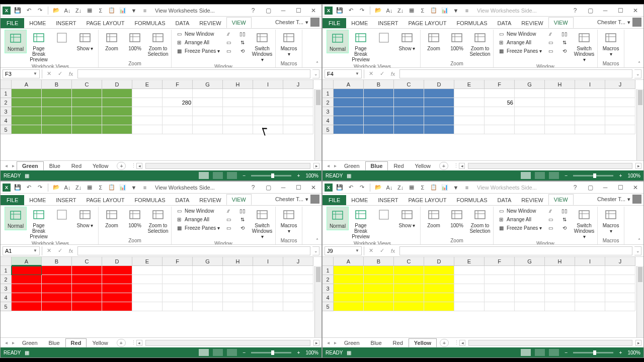  Describe the element at coordinates (135, 41) in the screenshot. I see `zoom-100-button: 100%` at that location.